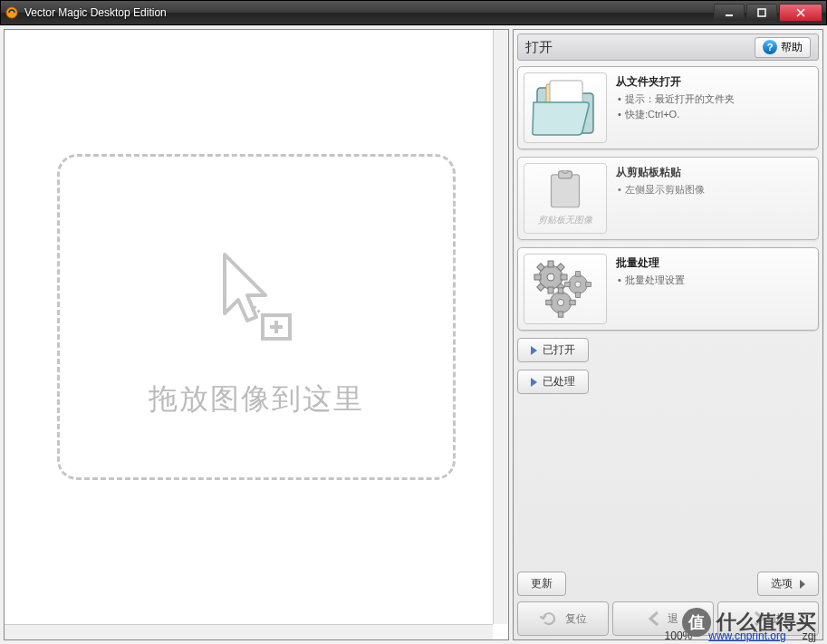  Describe the element at coordinates (767, 13) in the screenshot. I see `window-controls` at that location.